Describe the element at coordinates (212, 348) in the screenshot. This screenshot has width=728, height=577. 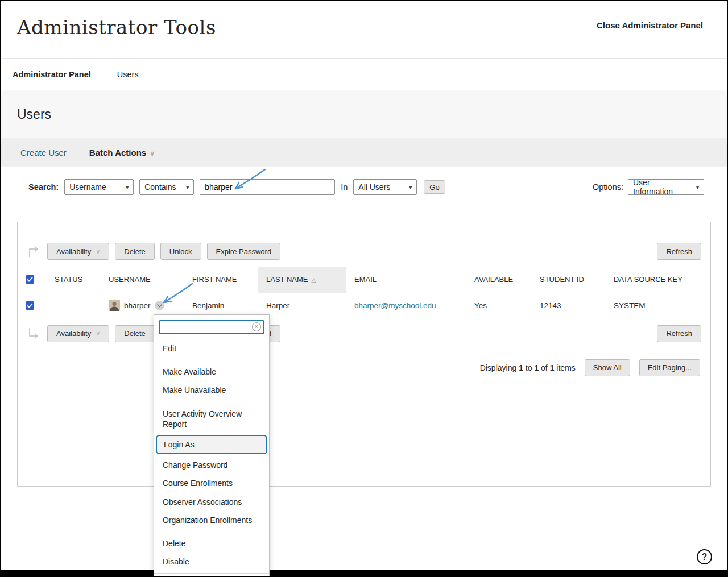
I see `menu-item-edit: Edit` at that location.